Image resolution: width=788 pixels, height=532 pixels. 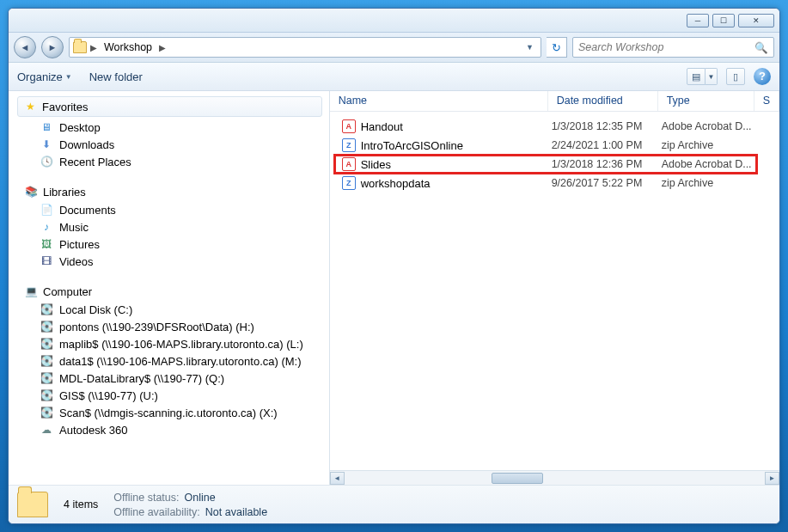 What do you see at coordinates (762, 76) in the screenshot?
I see `help-button: ?` at bounding box center [762, 76].